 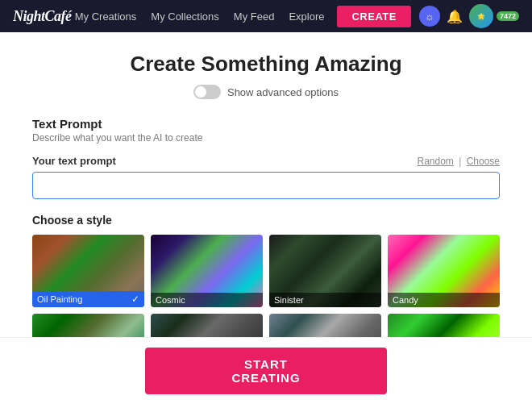 What do you see at coordinates (89, 271) in the screenshot?
I see `style-item-oil: Oil Painting✓` at bounding box center [89, 271].